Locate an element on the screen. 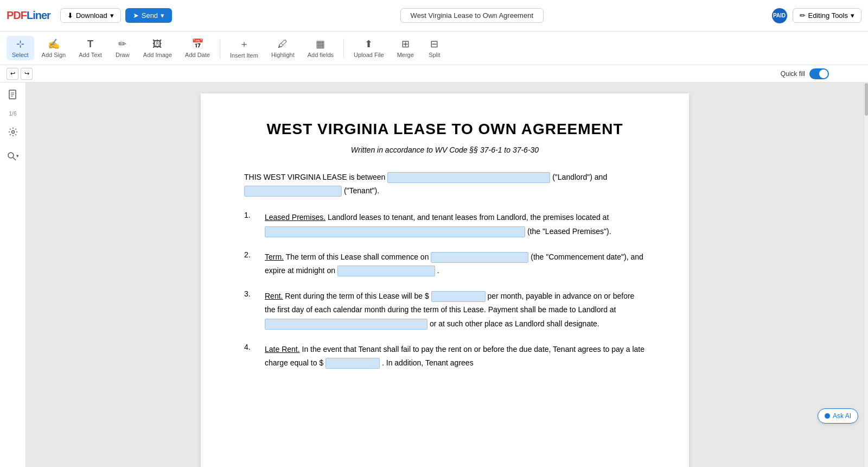 The width and height of the screenshot is (868, 467). ask-ai-button: Ask AI is located at coordinates (838, 416).